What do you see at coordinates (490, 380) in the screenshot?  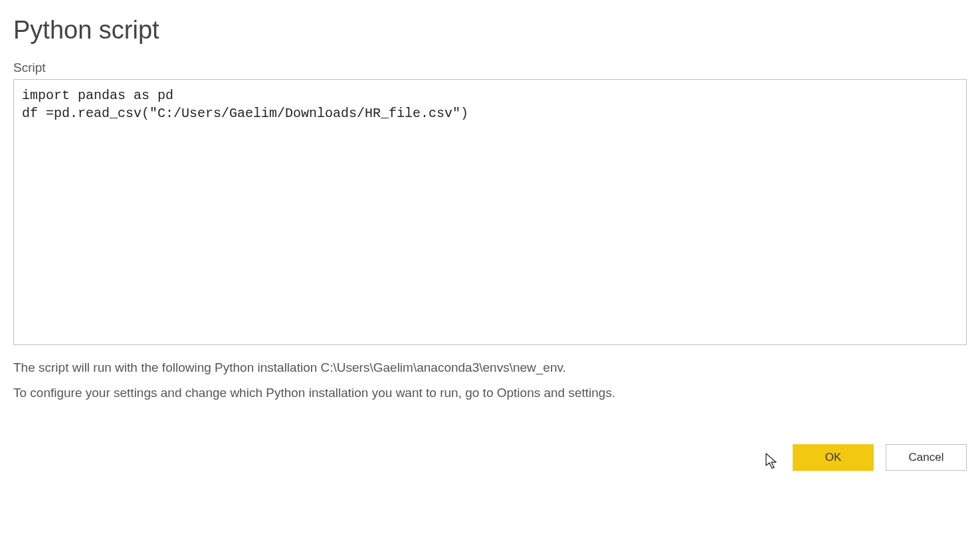 I see `info-text-block: The script will run with the following P…` at bounding box center [490, 380].